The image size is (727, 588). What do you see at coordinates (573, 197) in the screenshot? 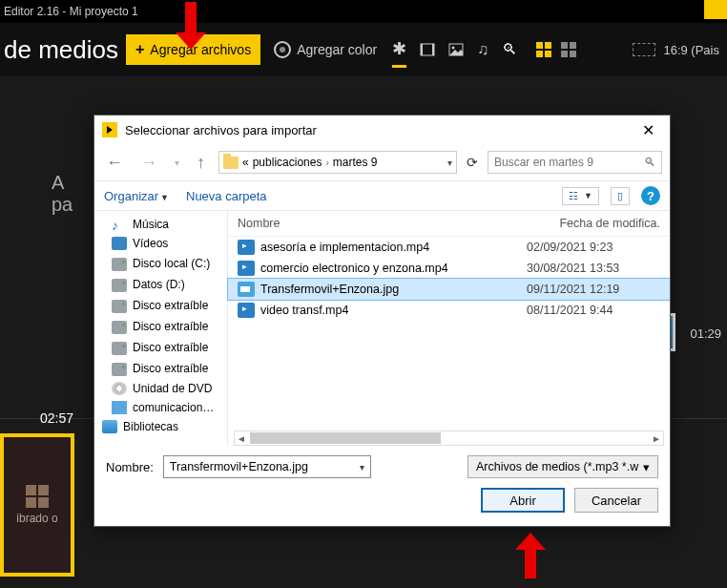
I see `details-view-icon: ☷` at bounding box center [573, 197].